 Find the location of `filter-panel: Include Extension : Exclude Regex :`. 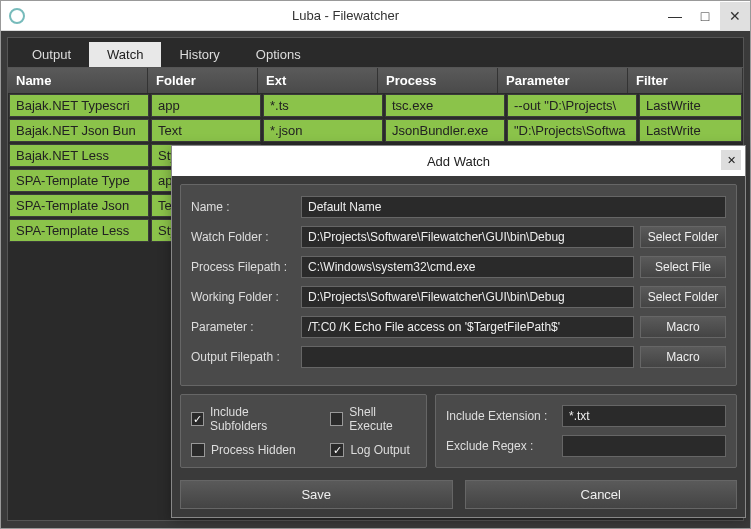

filter-panel: Include Extension : Exclude Regex : is located at coordinates (586, 431).